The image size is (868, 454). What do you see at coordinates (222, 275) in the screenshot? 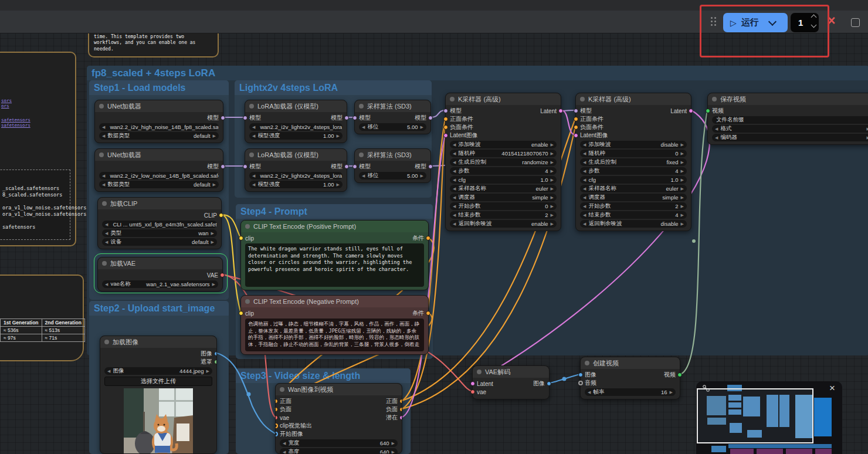
I see `vae-output-port` at bounding box center [222, 275].